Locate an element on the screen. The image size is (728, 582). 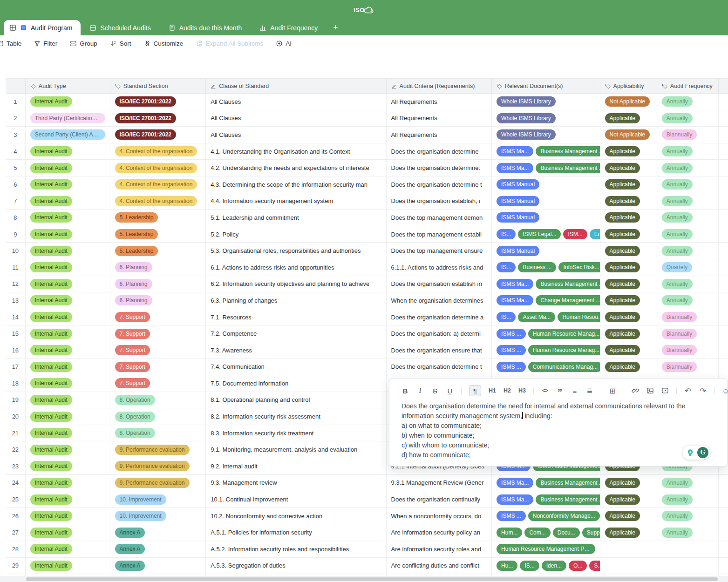
cell-clause-of-standard: 7.5. Documented information is located at coordinates (296, 384).